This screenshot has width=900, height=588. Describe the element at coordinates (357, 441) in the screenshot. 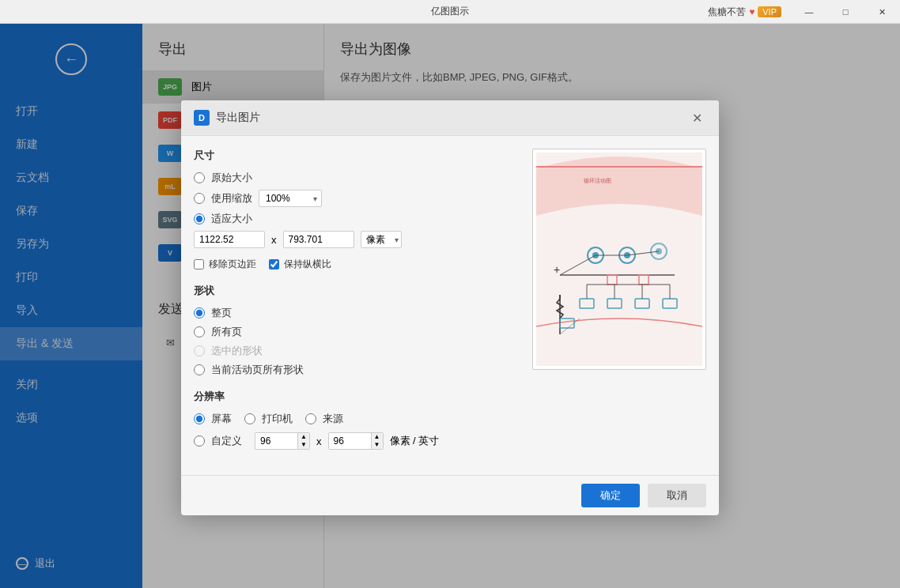

I see `resolution-custom-row: 自定义 ▲ ▼ x` at that location.